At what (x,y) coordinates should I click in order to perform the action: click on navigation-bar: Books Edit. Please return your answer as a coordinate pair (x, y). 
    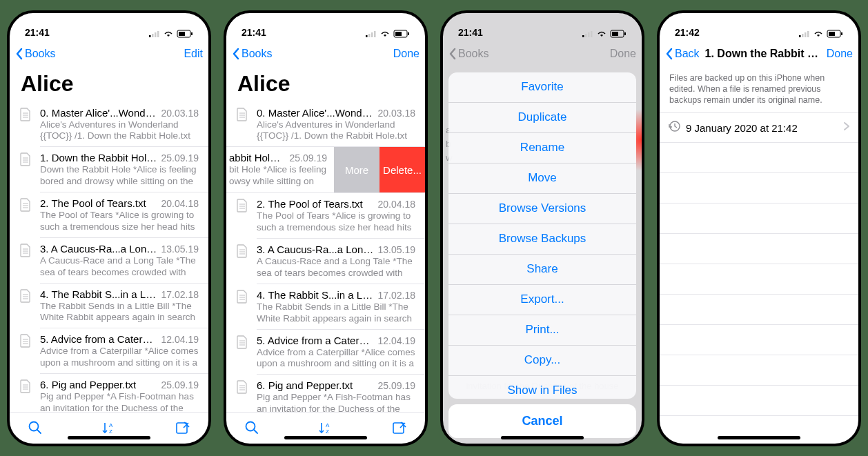
    Looking at the image, I should click on (109, 54).